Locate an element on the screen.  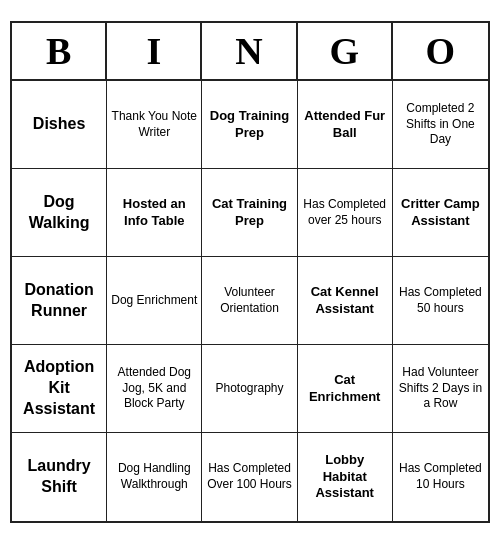
bingo-cell-8: Has Completed over 25 hours is located at coordinates (346, 213).